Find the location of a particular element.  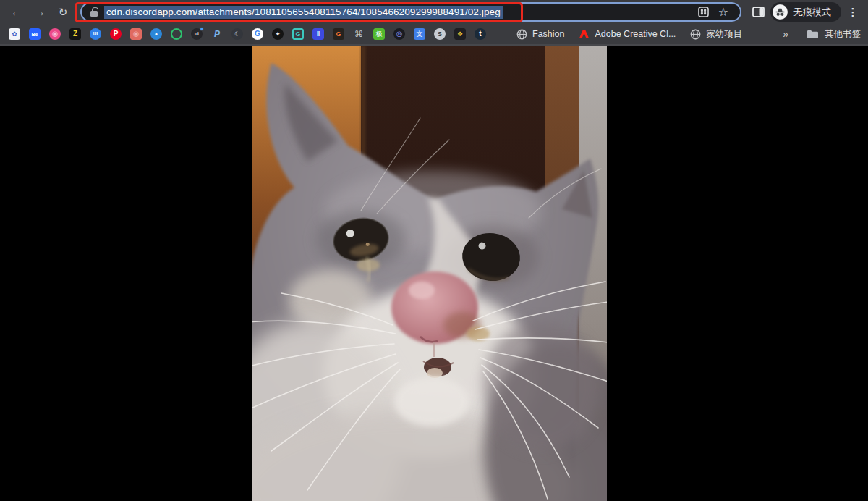

bookmark-paypal: P is located at coordinates (217, 34).